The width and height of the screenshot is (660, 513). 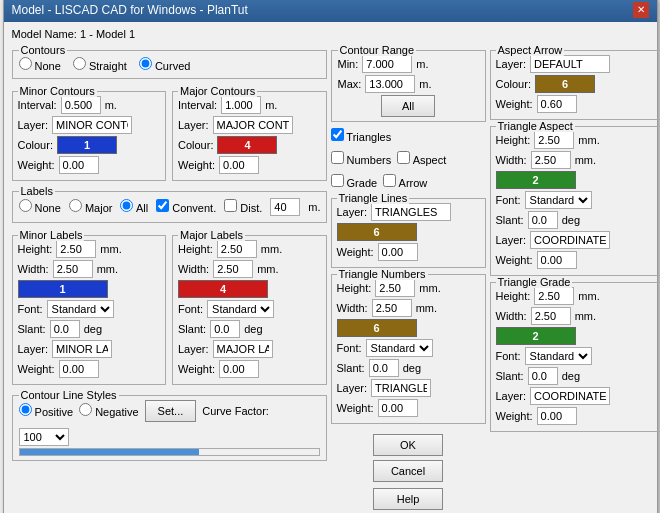 What do you see at coordinates (405, 182) in the screenshot?
I see `chk-arrow-label: Arrow` at bounding box center [405, 182].